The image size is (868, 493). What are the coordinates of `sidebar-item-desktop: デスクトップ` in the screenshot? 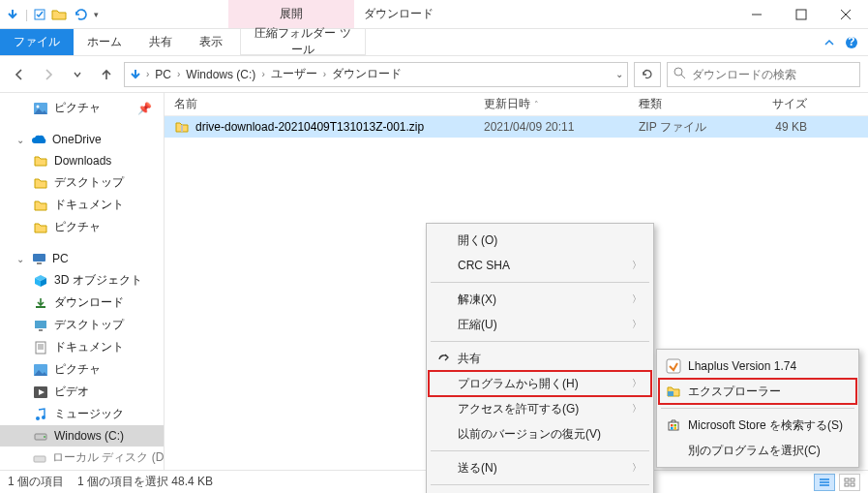 It's located at (81, 325).